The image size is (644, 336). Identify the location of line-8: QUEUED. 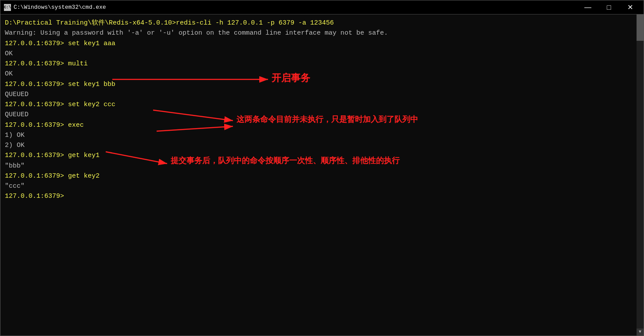
(322, 95).